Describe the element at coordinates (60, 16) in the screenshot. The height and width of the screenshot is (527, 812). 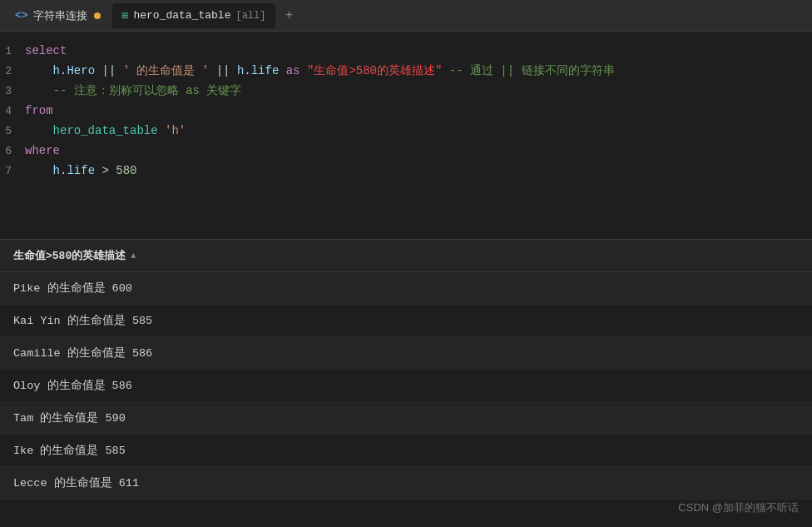
I see `tab-code-label: 字符串连接` at that location.